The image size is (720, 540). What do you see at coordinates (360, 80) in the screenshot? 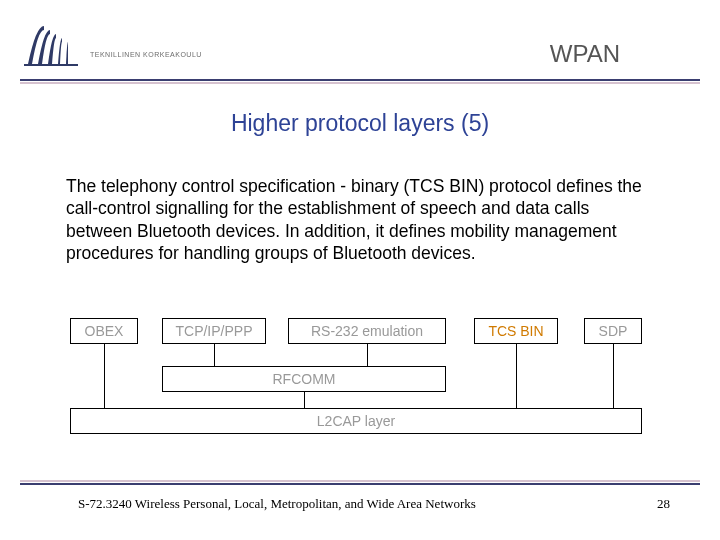
I see `header-rule-dark` at bounding box center [360, 80].